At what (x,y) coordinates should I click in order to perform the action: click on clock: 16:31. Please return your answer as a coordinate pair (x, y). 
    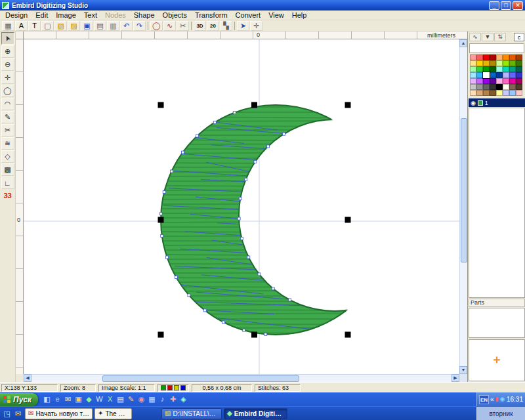
    Looking at the image, I should click on (514, 399).